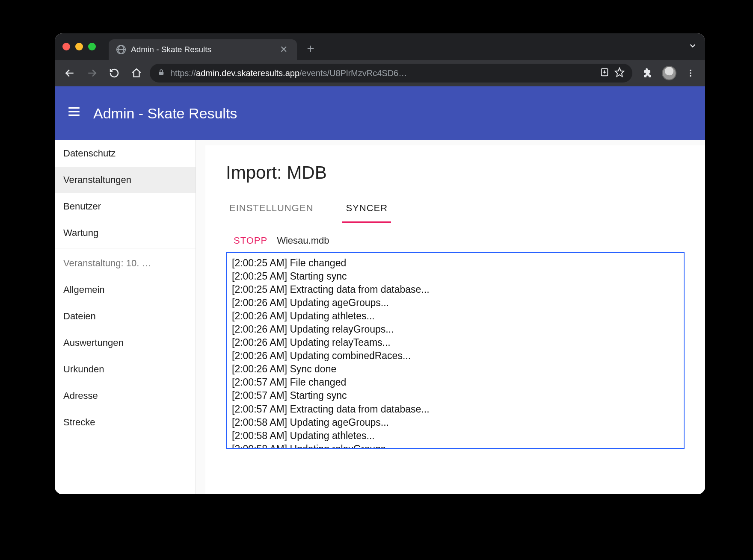 Image resolution: width=753 pixels, height=560 pixels. What do you see at coordinates (669, 73) in the screenshot?
I see `avatar-icon` at bounding box center [669, 73].